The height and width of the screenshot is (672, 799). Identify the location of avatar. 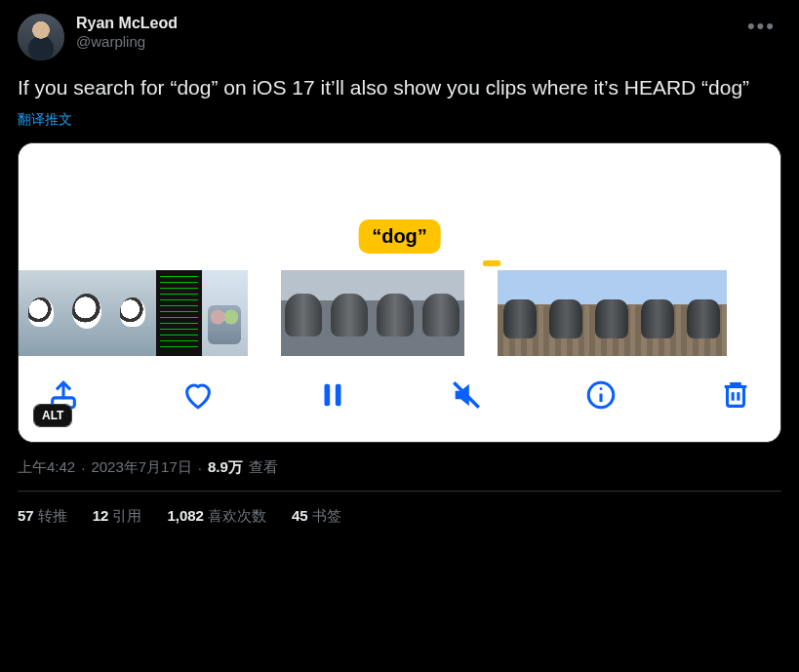
(41, 37).